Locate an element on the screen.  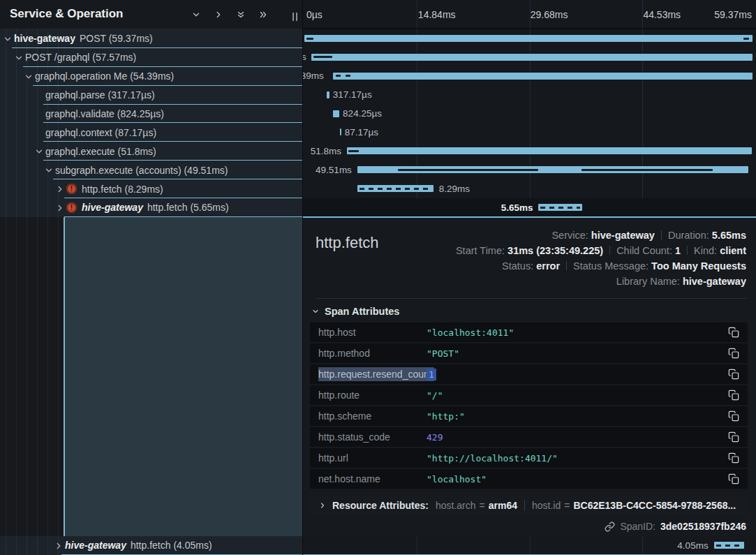
span-service-name: hive-gateway is located at coordinates (45, 38).